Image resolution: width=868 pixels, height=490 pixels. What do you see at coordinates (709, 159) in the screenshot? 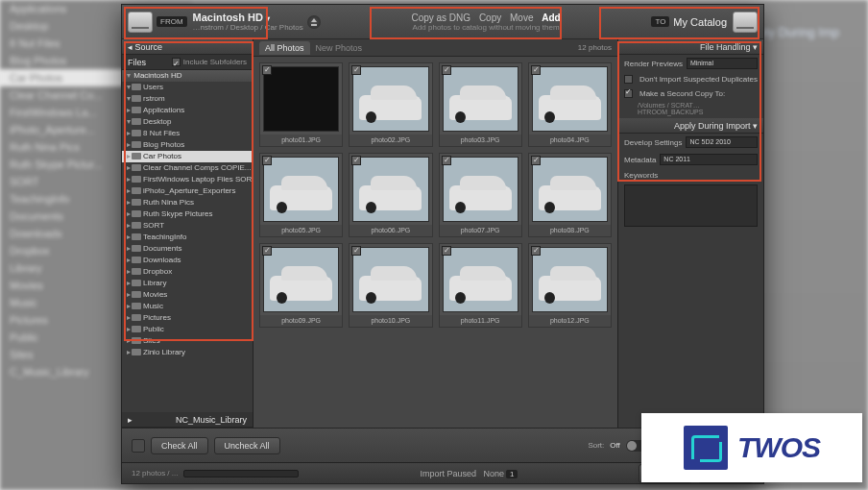
I see `metadata-select: NC 2011` at bounding box center [709, 159].